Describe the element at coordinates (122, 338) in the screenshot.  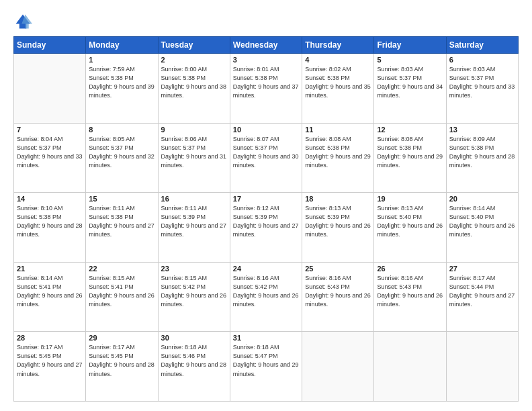
I see `day-number: 29` at that location.